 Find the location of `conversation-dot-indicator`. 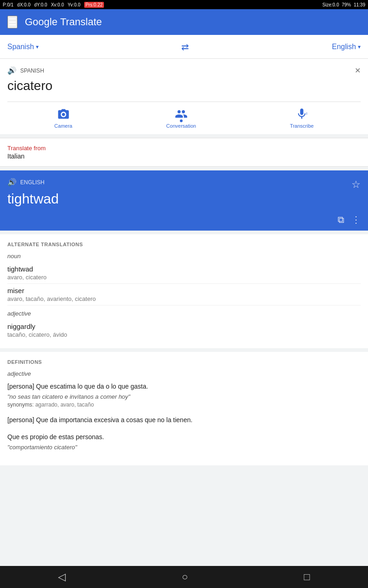

conversation-dot-indicator is located at coordinates (181, 121).